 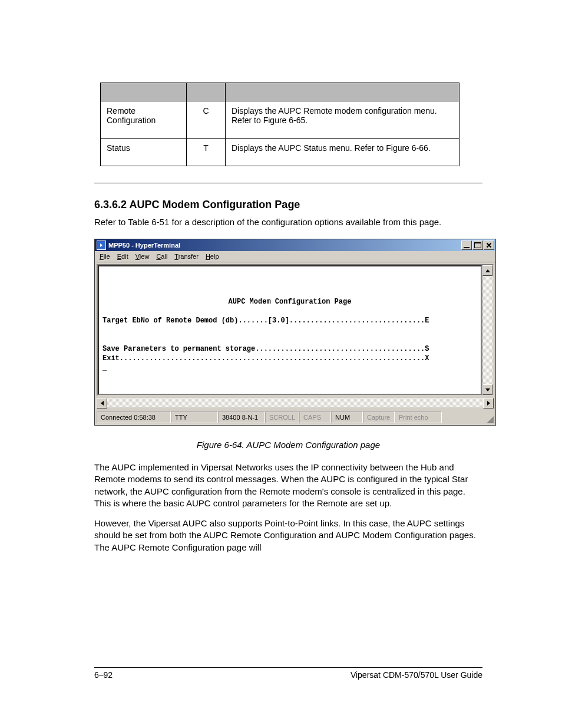 I want to click on window-title: MPP50 - HyperTerminal, so click(x=144, y=245).